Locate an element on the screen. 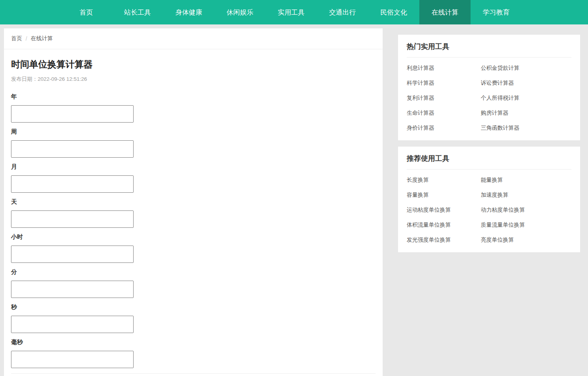 This screenshot has width=588, height=376. form-field: 天 is located at coordinates (193, 213).